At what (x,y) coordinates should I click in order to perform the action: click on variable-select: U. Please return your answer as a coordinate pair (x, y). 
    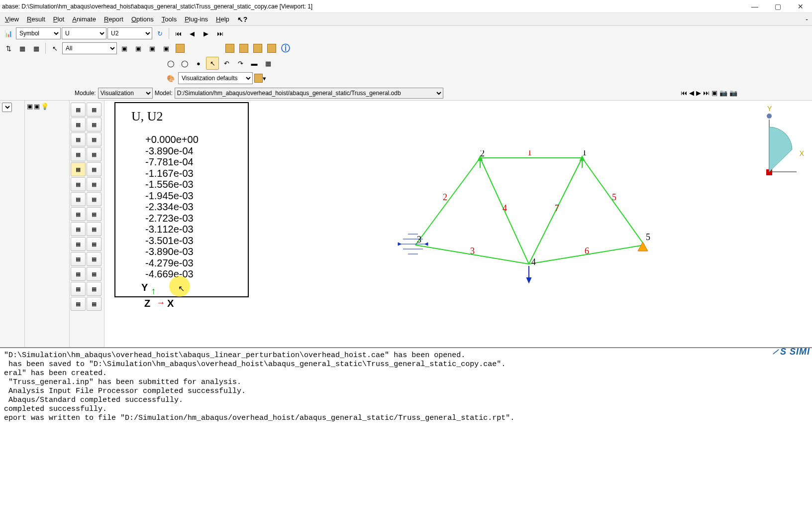
    Looking at the image, I should click on (84, 33).